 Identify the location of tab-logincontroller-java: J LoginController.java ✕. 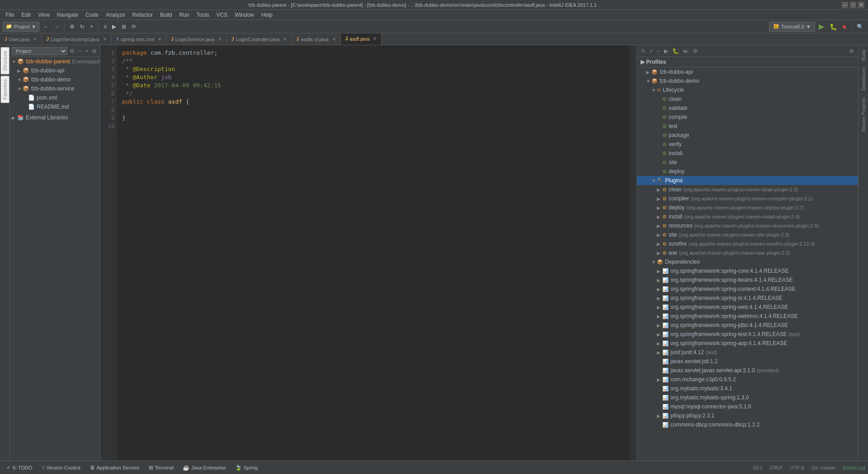
(259, 39).